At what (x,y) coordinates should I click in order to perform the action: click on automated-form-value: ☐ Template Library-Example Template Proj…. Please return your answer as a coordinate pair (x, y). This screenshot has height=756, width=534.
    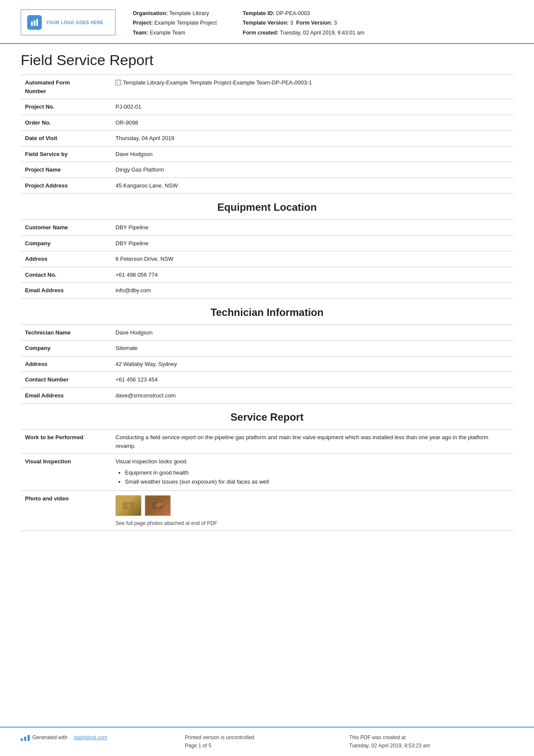
    Looking at the image, I should click on (312, 87).